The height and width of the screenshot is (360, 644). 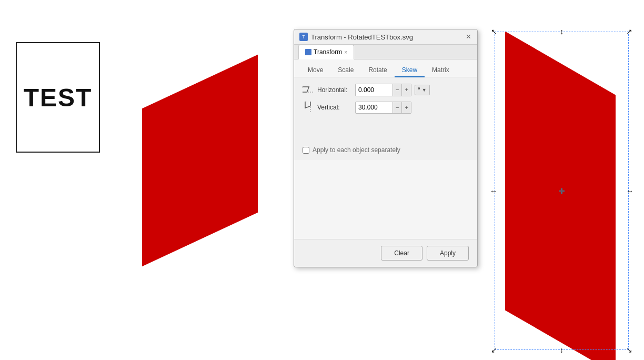 I want to click on vertical-decrement-button: −, so click(x=397, y=108).